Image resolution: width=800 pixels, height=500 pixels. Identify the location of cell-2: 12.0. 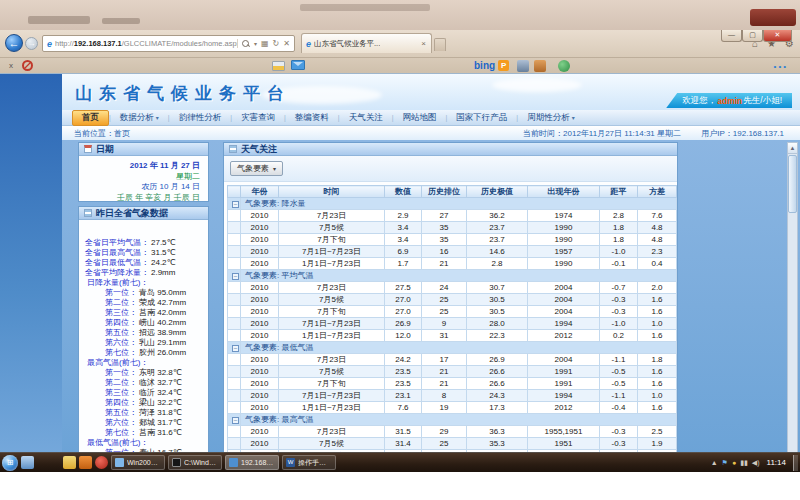
(404, 336).